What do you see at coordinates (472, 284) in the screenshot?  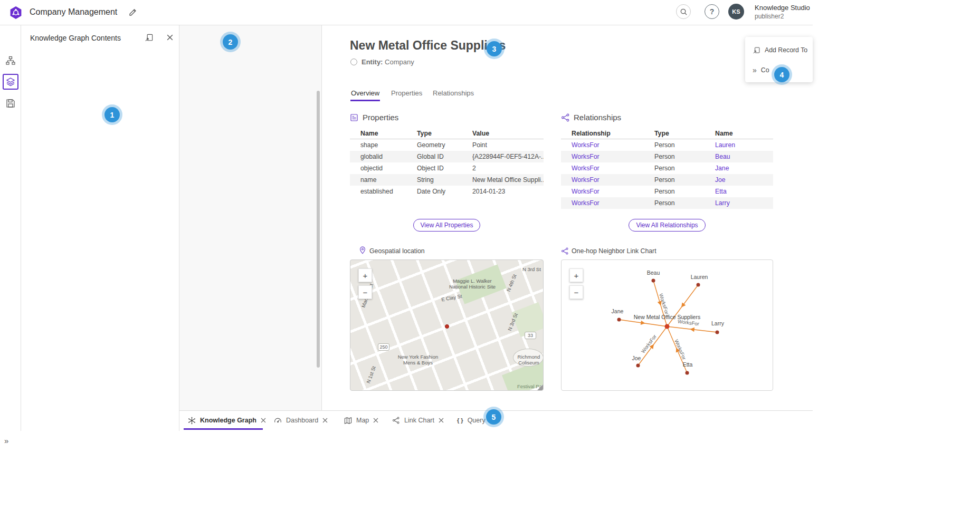 I see `map-poi-label: Maggie L. Walker National Historic Site` at bounding box center [472, 284].